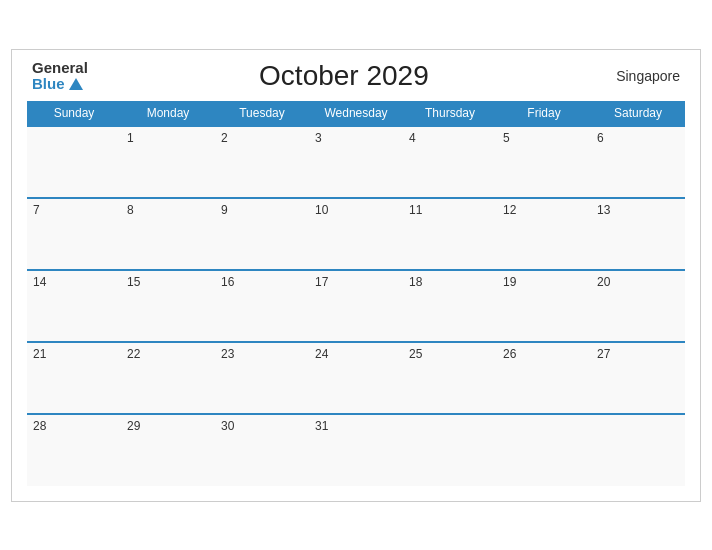  What do you see at coordinates (262, 378) in the screenshot?
I see `calendar-cell: 23` at bounding box center [262, 378].